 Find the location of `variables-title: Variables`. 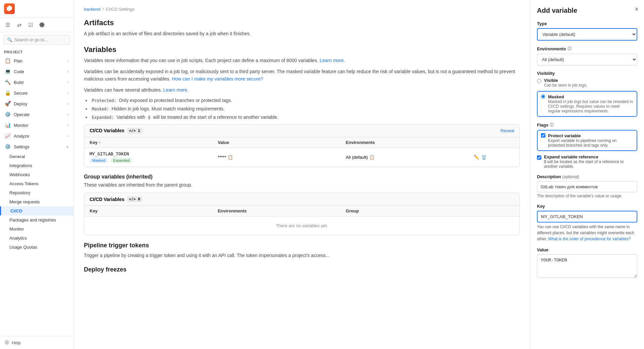

variables-title: Variables is located at coordinates (302, 50).